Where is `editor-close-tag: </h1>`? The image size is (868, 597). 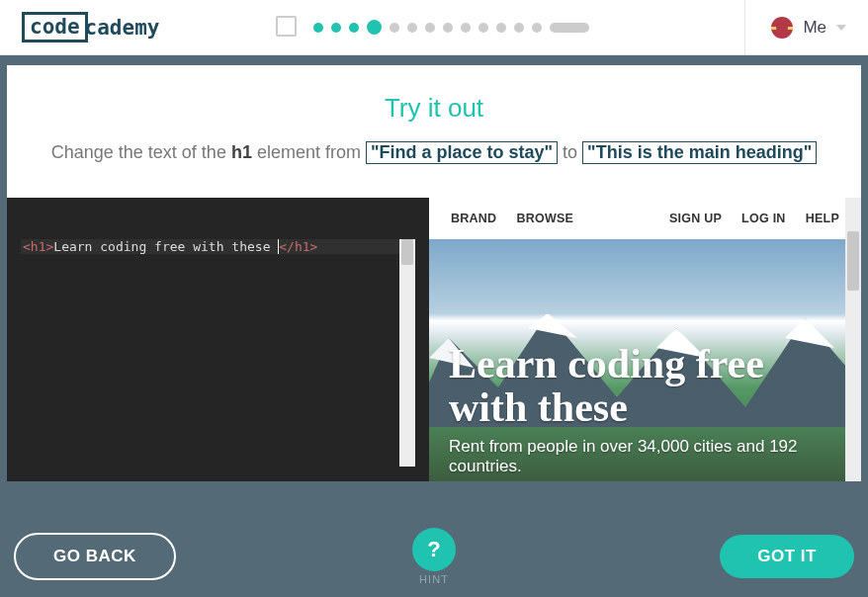
editor-close-tag: </h1> is located at coordinates (299, 247).